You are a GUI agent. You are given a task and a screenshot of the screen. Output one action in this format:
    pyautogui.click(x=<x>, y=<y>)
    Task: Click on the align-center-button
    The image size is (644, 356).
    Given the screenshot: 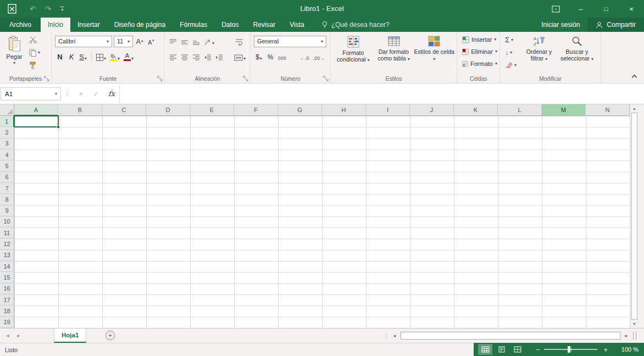 What is the action you would take?
    pyautogui.click(x=185, y=57)
    